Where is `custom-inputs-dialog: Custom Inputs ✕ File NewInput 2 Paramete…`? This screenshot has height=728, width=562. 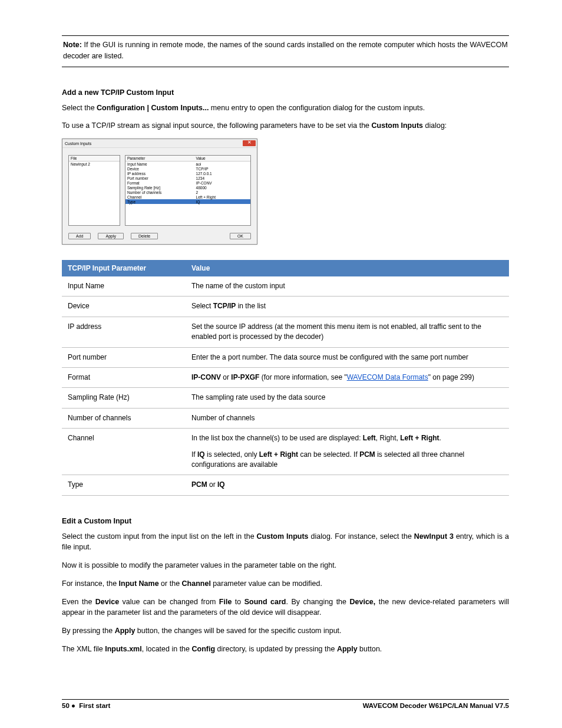
custom-inputs-dialog: Custom Inputs ✕ File NewInput 2 Paramete… is located at coordinates (160, 192).